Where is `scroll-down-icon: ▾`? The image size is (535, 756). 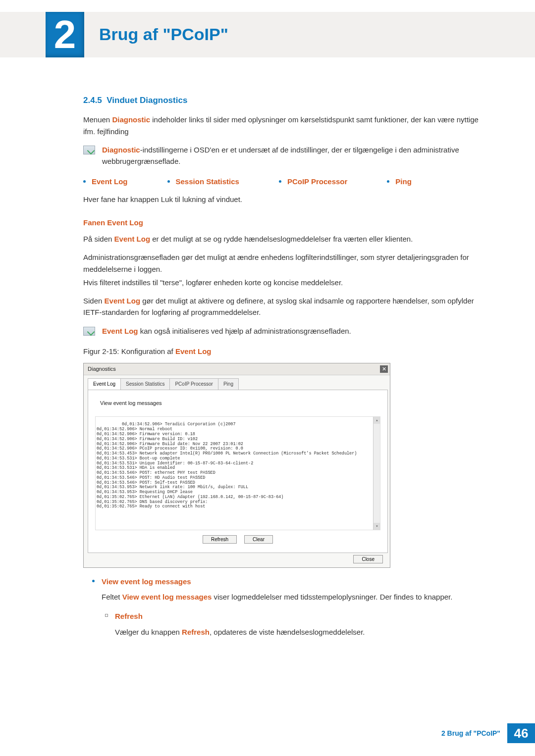 scroll-down-icon: ▾ is located at coordinates (377, 526).